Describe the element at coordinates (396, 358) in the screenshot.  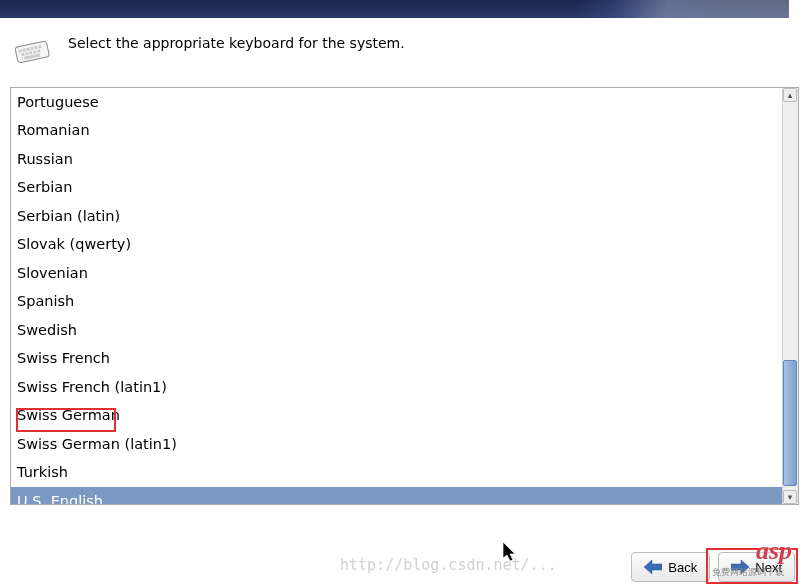
I see `list-item: Swiss French` at that location.